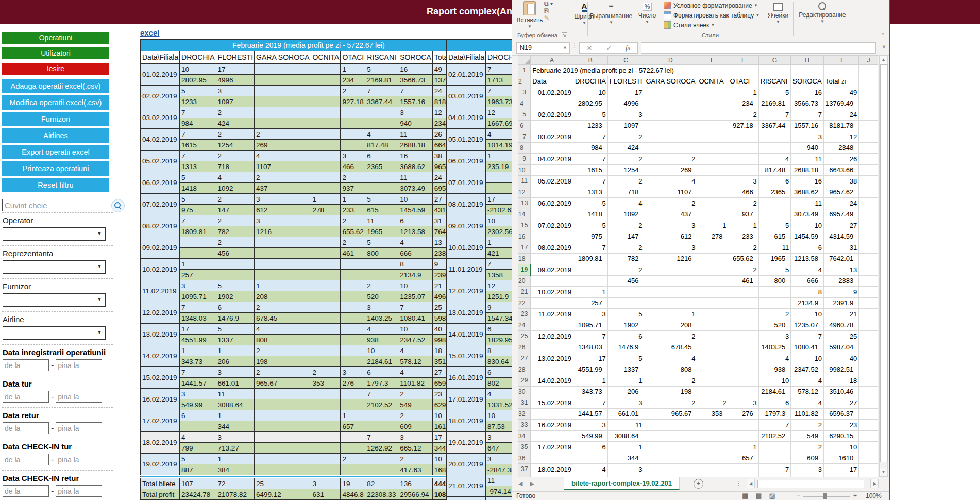 The image size is (980, 500). I want to click on sheet-cell: 666, so click(807, 281).